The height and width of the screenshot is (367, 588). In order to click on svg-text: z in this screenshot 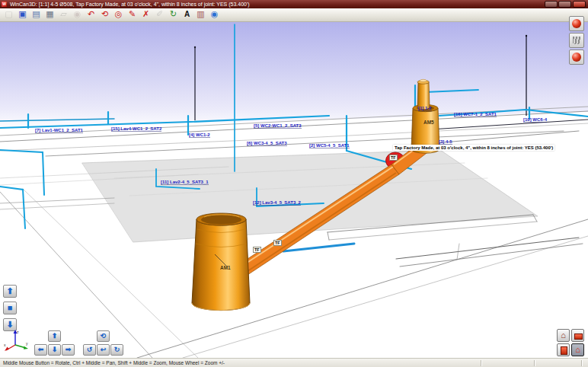, I will do `click(18, 332)`.